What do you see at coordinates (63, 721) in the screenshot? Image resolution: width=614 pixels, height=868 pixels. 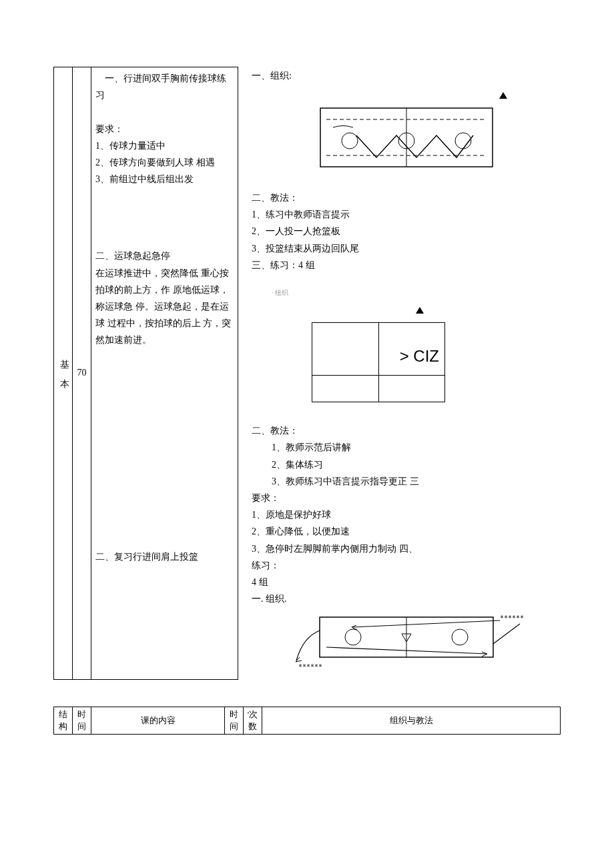 I see `h2-col1: 结构` at bounding box center [63, 721].